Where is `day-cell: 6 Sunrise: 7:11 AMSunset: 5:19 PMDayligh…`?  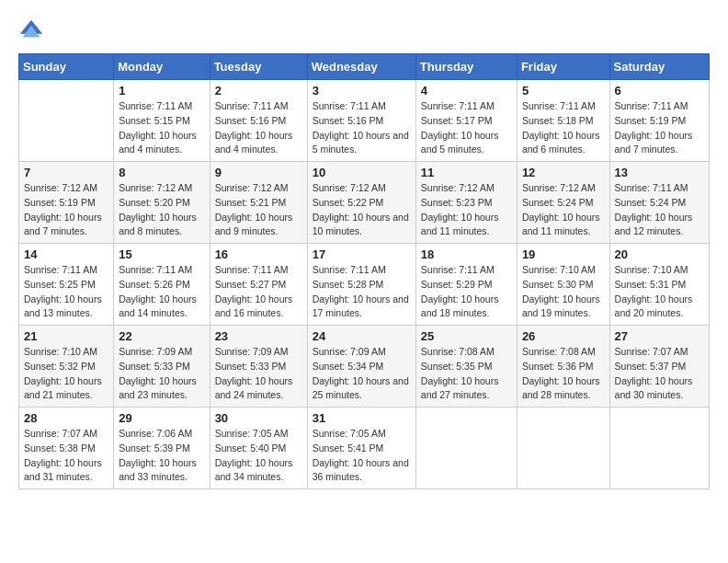
day-cell: 6 Sunrise: 7:11 AMSunset: 5:19 PMDayligh… is located at coordinates (659, 121).